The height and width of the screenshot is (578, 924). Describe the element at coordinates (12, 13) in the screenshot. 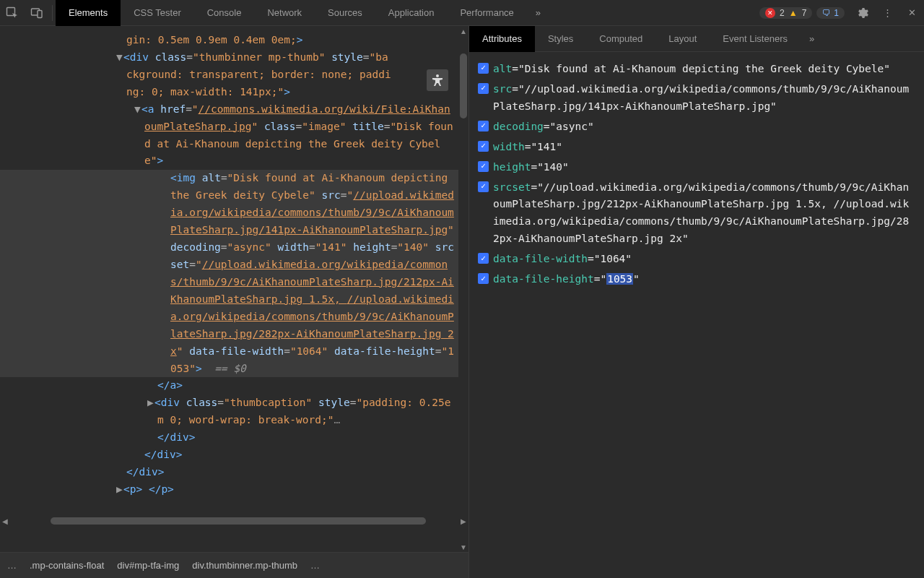

I see `inspect-element-icon` at that location.